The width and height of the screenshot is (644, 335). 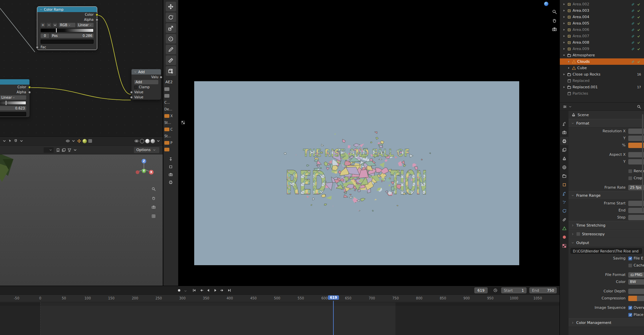 What do you see at coordinates (67, 47) in the screenshot?
I see `input-socket-fac: Fac` at bounding box center [67, 47].